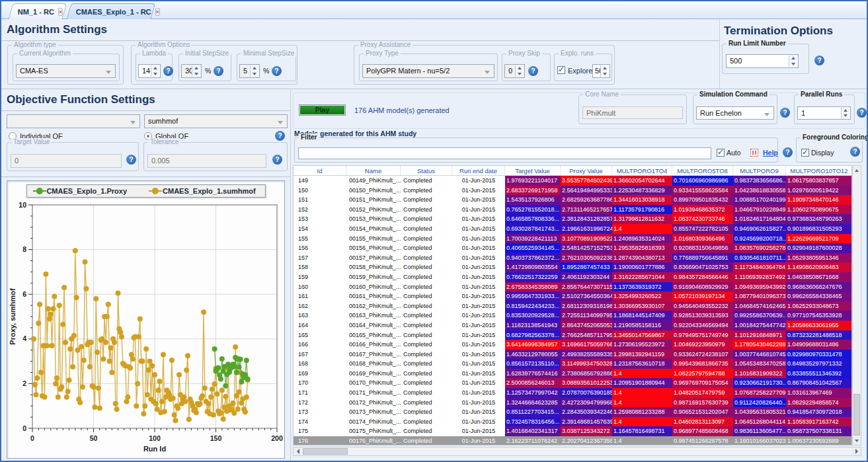  I want to click on table-row: 16200162_PhiKmult_...Completed01-Jun-201…, so click(572, 307).